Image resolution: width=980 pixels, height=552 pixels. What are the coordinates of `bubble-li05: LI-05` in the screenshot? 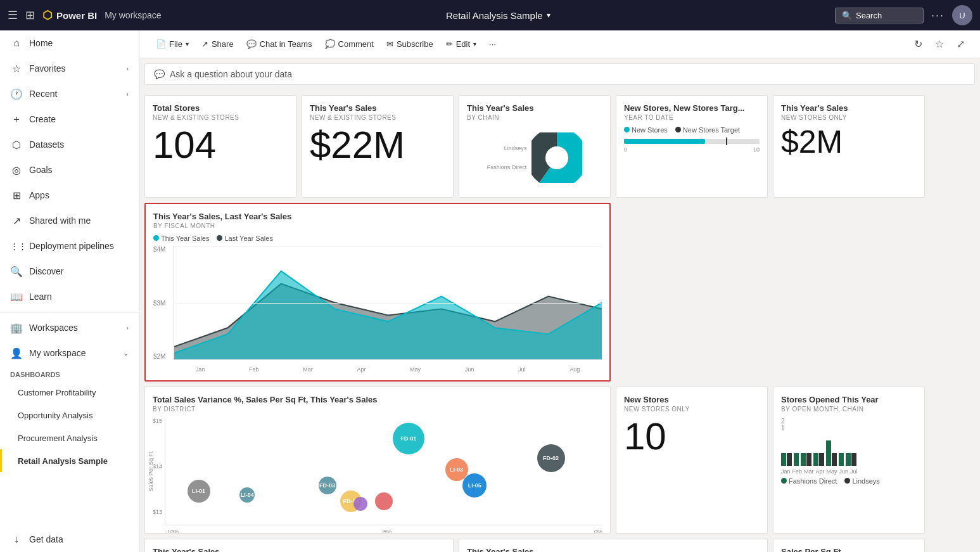 It's located at (474, 485).